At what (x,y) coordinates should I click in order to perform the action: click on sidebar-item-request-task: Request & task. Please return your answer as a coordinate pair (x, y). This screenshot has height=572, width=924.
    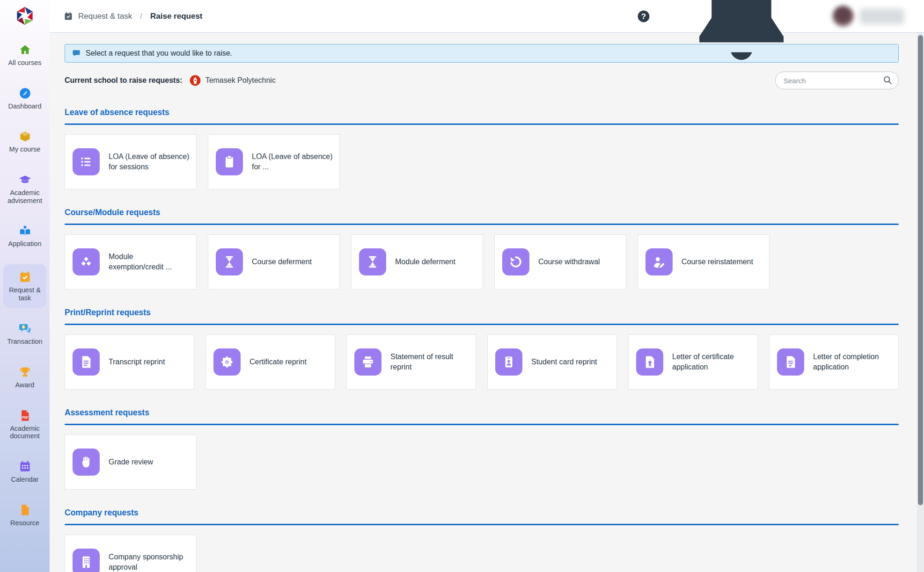
    Looking at the image, I should click on (25, 286).